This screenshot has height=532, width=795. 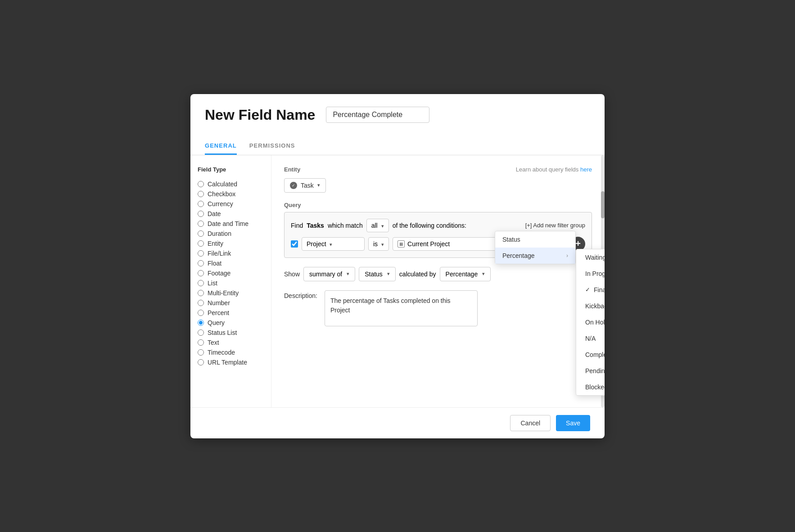 I want to click on sidebar: Field Type Calculated Checkbox Currency …, so click(x=231, y=281).